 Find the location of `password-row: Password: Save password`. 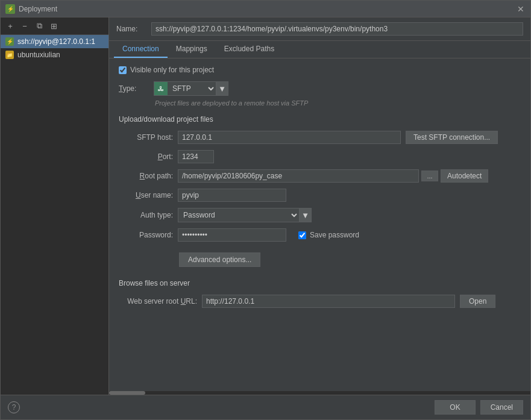

password-row: Password: Save password is located at coordinates (319, 235).